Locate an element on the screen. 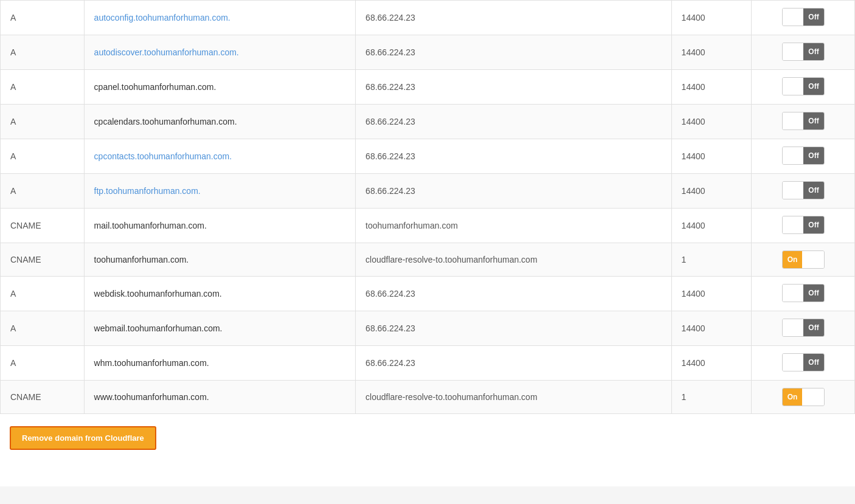 The image size is (855, 504). record-name: autoconfig.toohumanforhuman.com. is located at coordinates (220, 18).